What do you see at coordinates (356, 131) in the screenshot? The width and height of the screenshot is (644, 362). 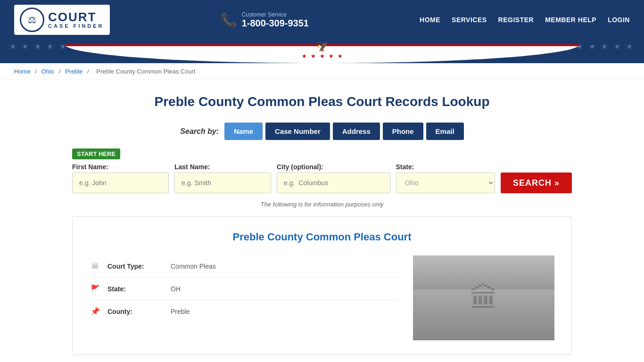 I see `tab-address: Address` at bounding box center [356, 131].